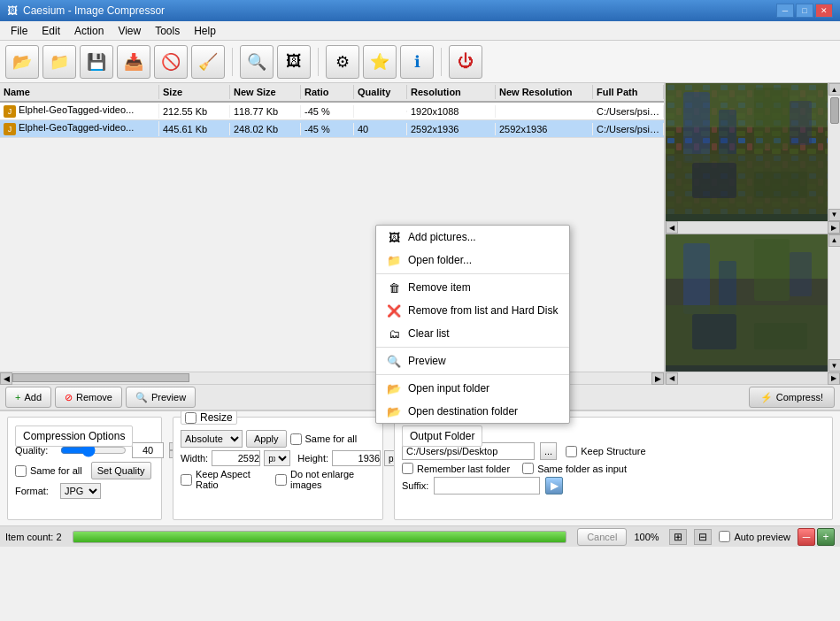 The width and height of the screenshot is (840, 621). I want to click on menu-help: Help, so click(205, 31).